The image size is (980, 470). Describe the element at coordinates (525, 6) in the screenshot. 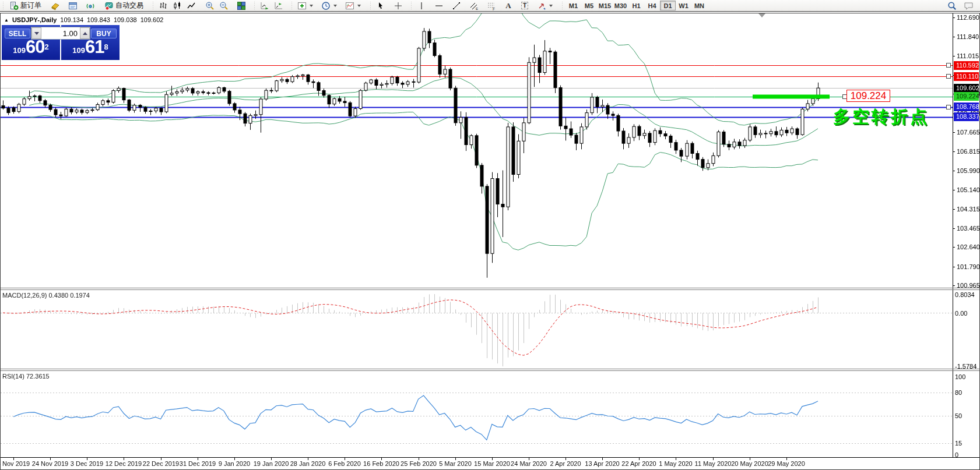

I see `text-label-button: T` at that location.